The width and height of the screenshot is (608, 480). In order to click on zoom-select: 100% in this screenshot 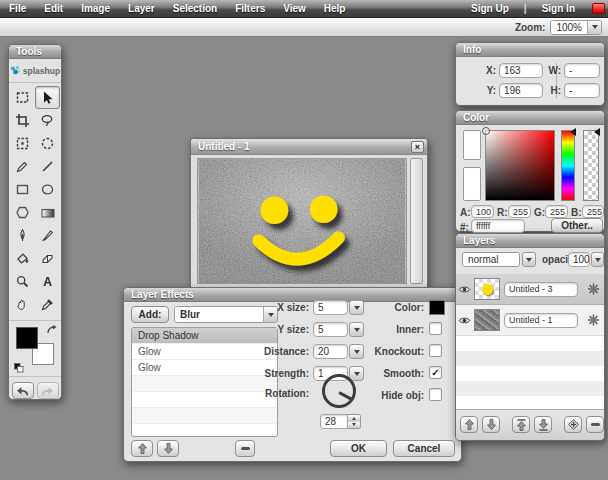, I will do `click(576, 28)`.